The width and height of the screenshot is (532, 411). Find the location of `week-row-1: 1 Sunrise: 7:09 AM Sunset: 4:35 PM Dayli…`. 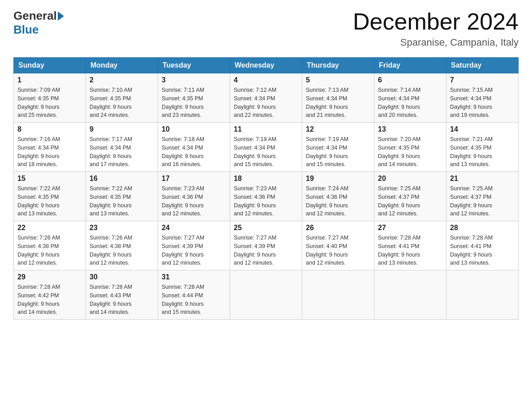

week-row-1: 1 Sunrise: 7:09 AM Sunset: 4:35 PM Dayli… is located at coordinates (266, 98).